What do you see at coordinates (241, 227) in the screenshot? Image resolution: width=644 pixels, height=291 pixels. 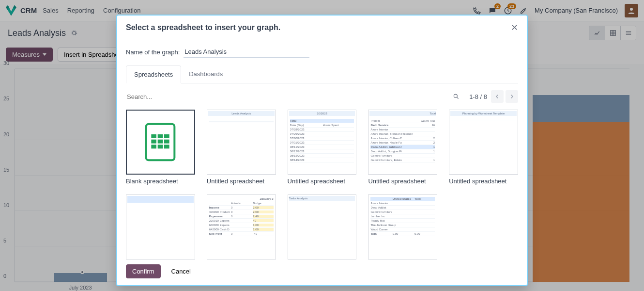 I see `spreadsheet-card: January 2 ActualsBudge Income02,00 40000…` at bounding box center [241, 227].